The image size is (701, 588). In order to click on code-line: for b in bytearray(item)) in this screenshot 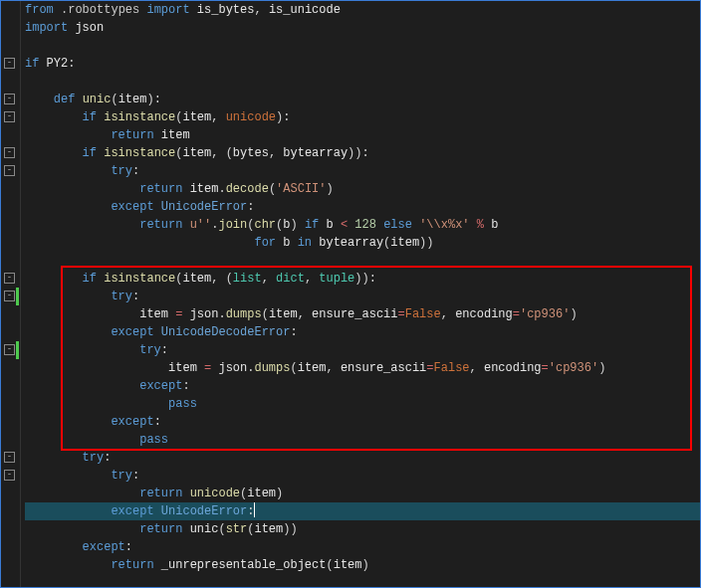, I will do `click(362, 243)`.